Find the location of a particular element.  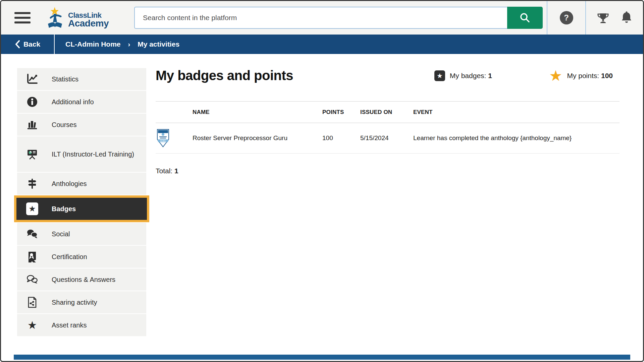

sidebar: Statistics Additional info is located at coordinates (82, 202).